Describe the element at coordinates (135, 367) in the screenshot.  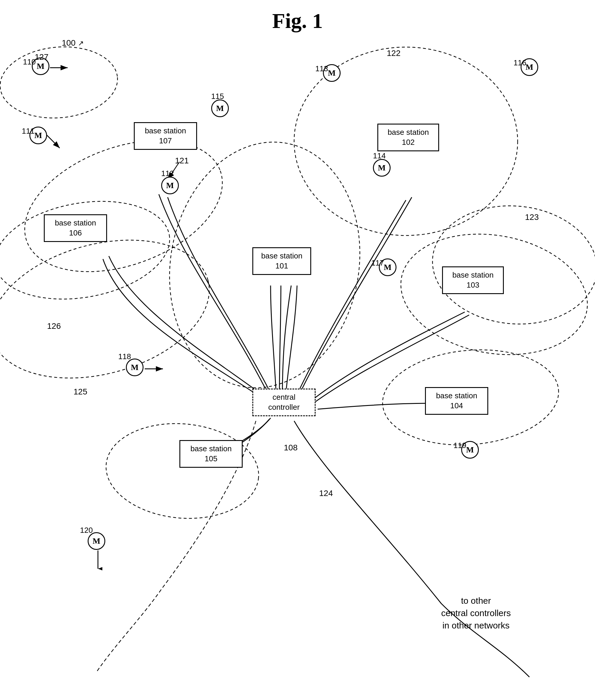
I see `mobile-node-118: M` at that location.